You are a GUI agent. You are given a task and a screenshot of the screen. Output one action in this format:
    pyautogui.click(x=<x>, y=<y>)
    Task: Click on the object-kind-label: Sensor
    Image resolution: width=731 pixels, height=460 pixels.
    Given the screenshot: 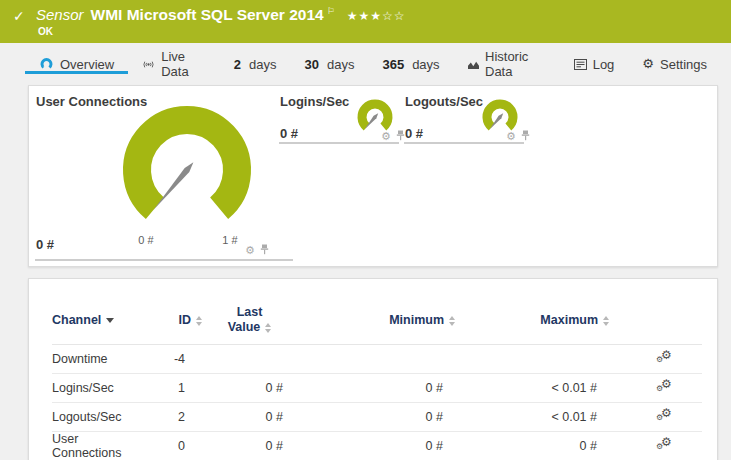 What is the action you would take?
    pyautogui.click(x=60, y=14)
    